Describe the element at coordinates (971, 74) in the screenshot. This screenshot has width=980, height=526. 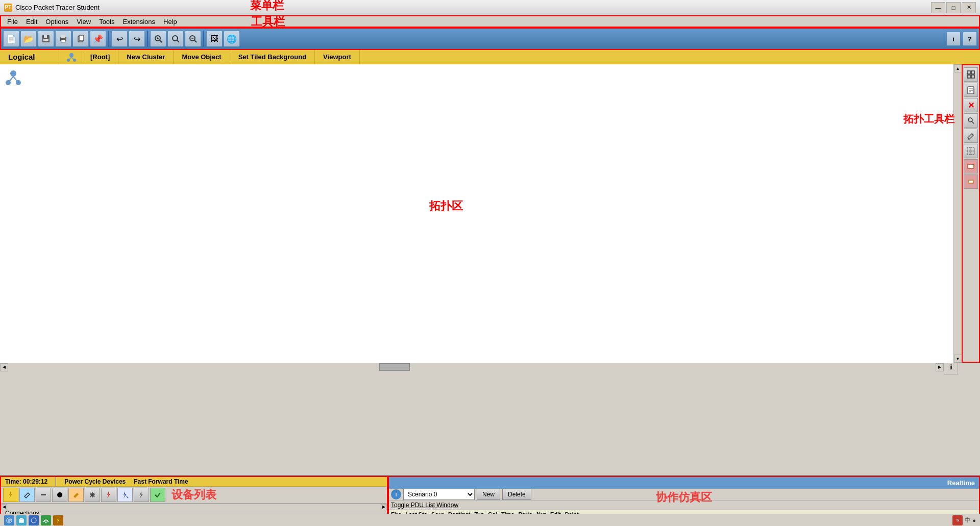
I see `select-tool-button` at that location.